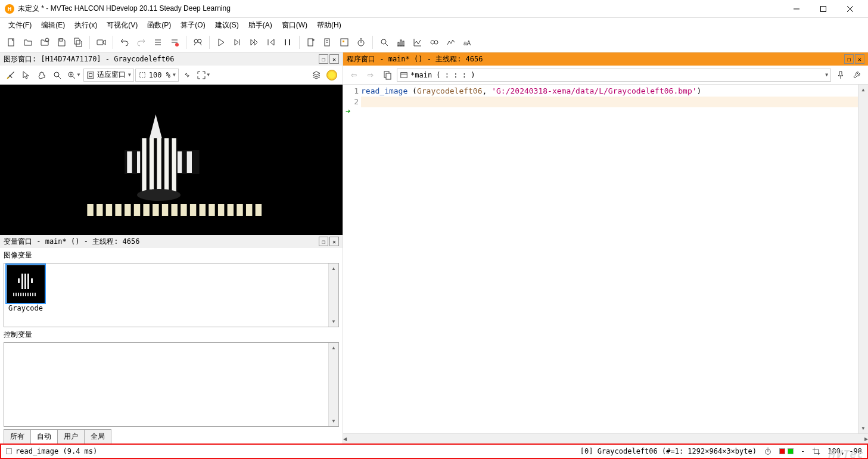 The height and width of the screenshot is (459, 868). I want to click on tab-global: 全局, so click(98, 436).